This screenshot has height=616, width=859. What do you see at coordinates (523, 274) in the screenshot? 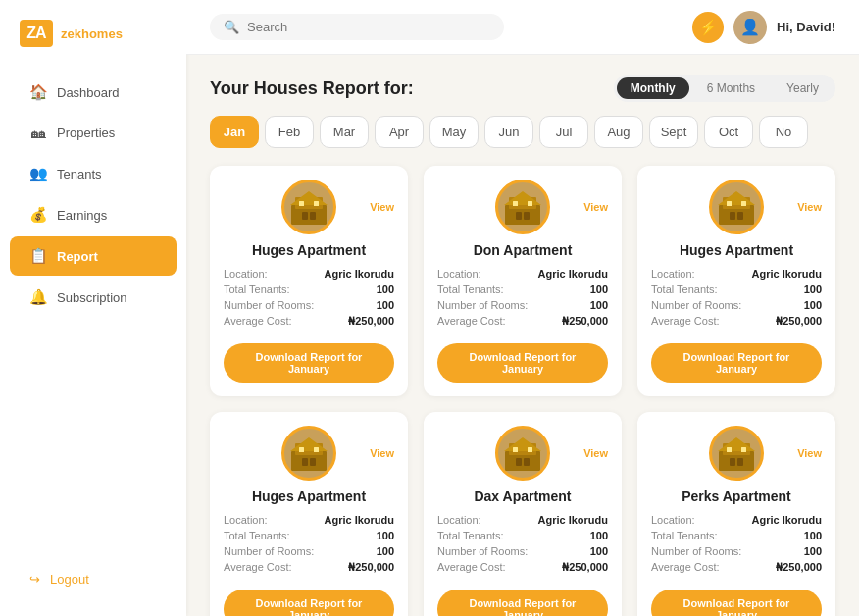
I see `card-location-1: Location: Agric Ikorudu` at bounding box center [523, 274].